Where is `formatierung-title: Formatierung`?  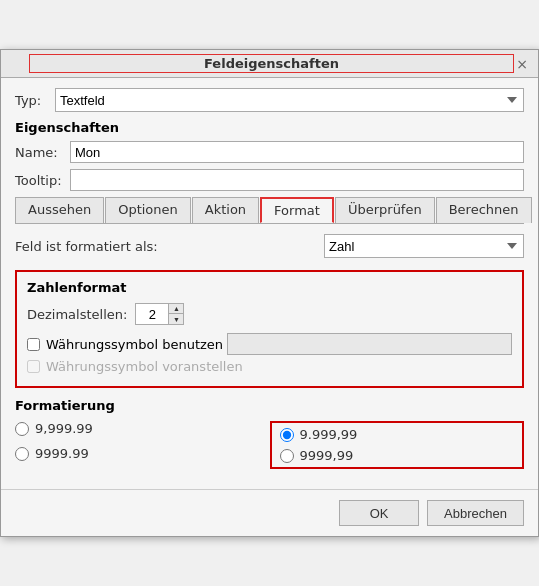 formatierung-title: Formatierung is located at coordinates (270, 406).